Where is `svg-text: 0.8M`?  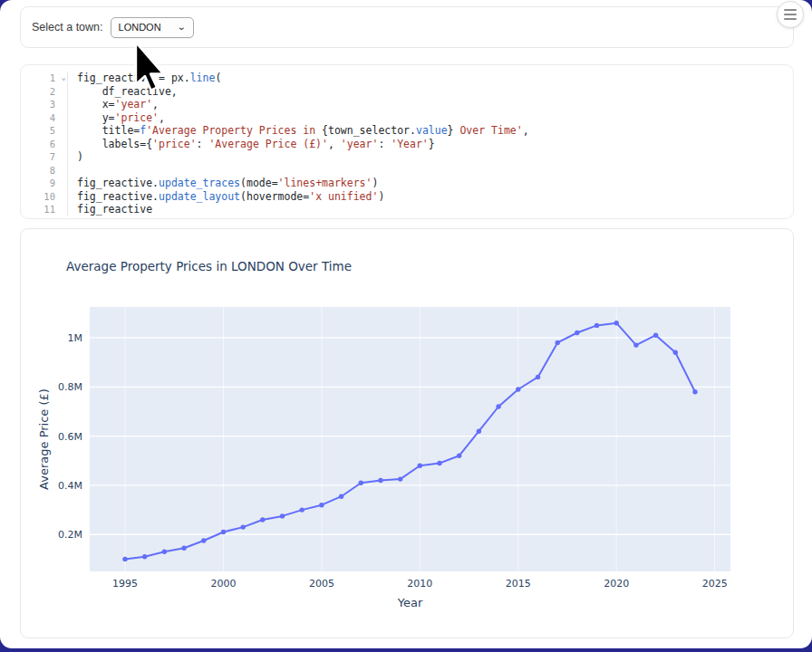 svg-text: 0.8M is located at coordinates (71, 388).